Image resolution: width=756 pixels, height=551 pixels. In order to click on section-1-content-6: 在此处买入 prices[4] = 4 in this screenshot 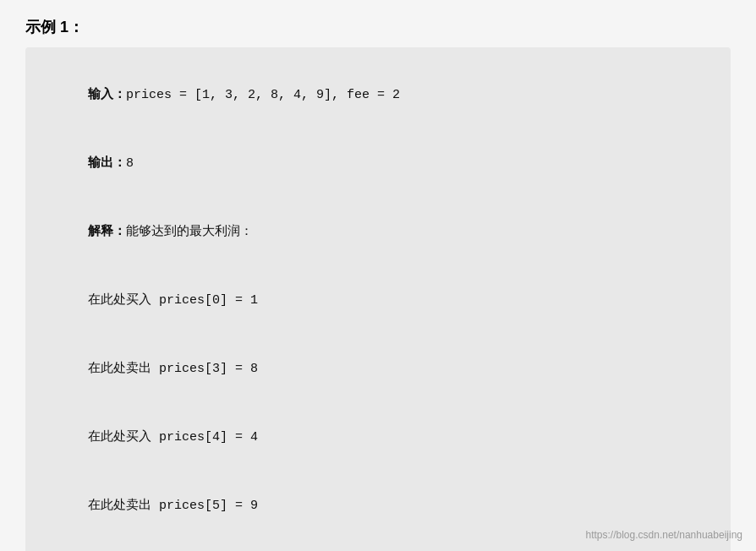, I will do `click(173, 438)`.